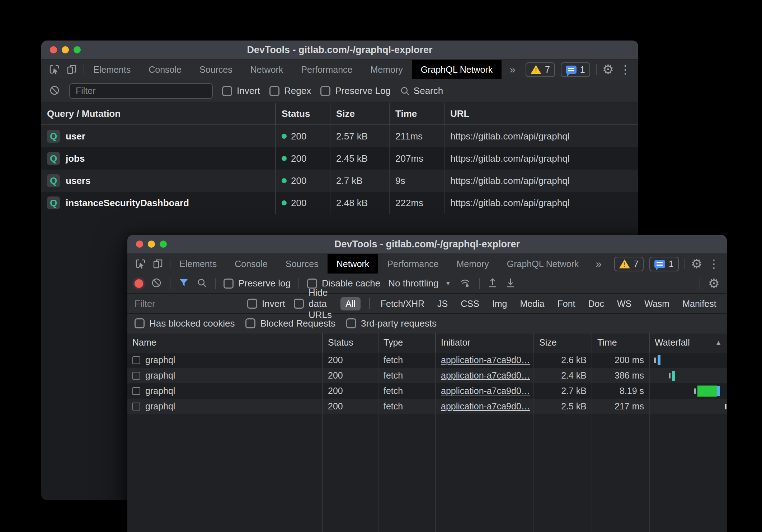  Describe the element at coordinates (470, 304) in the screenshot. I see `filter-chip-css: CSS` at that location.